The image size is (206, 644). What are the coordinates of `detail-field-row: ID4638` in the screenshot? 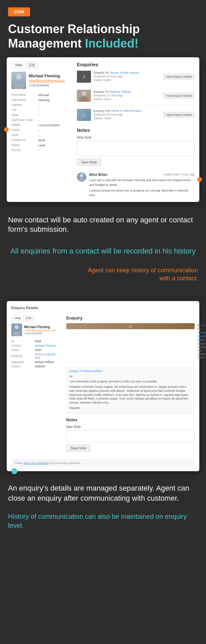 It's located at (36, 341).